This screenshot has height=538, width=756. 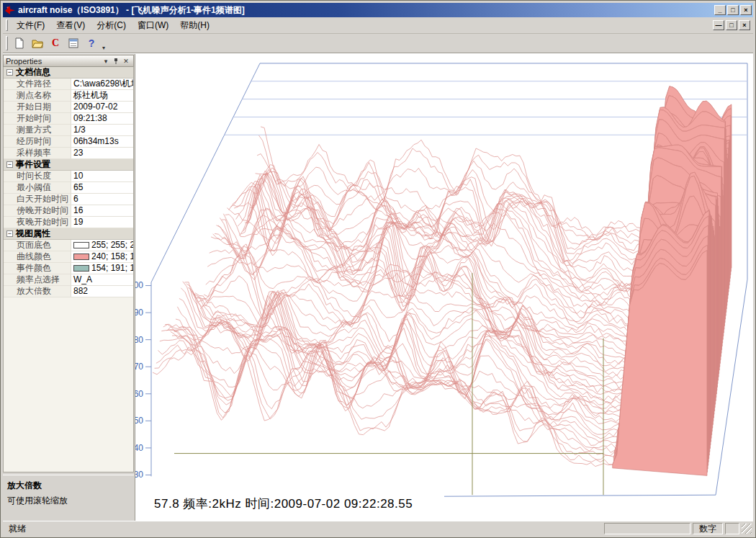 What do you see at coordinates (37, 291) in the screenshot?
I see `property-label: 放大倍数` at bounding box center [37, 291].